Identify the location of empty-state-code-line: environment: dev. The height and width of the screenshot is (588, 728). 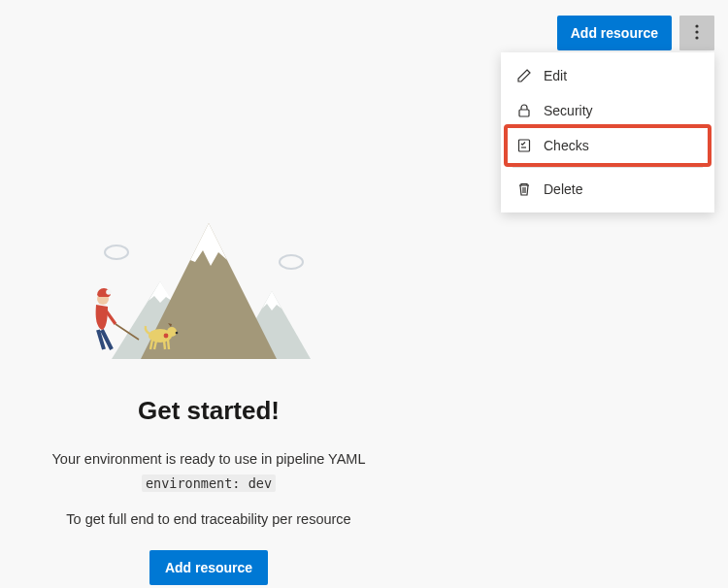
(209, 483).